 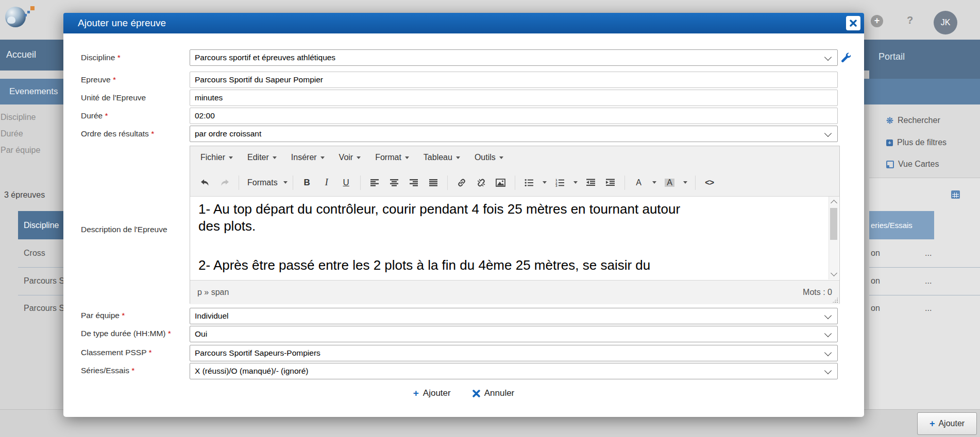 What do you see at coordinates (41, 225) in the screenshot?
I see `column-header-discipline: Discipline` at bounding box center [41, 225].